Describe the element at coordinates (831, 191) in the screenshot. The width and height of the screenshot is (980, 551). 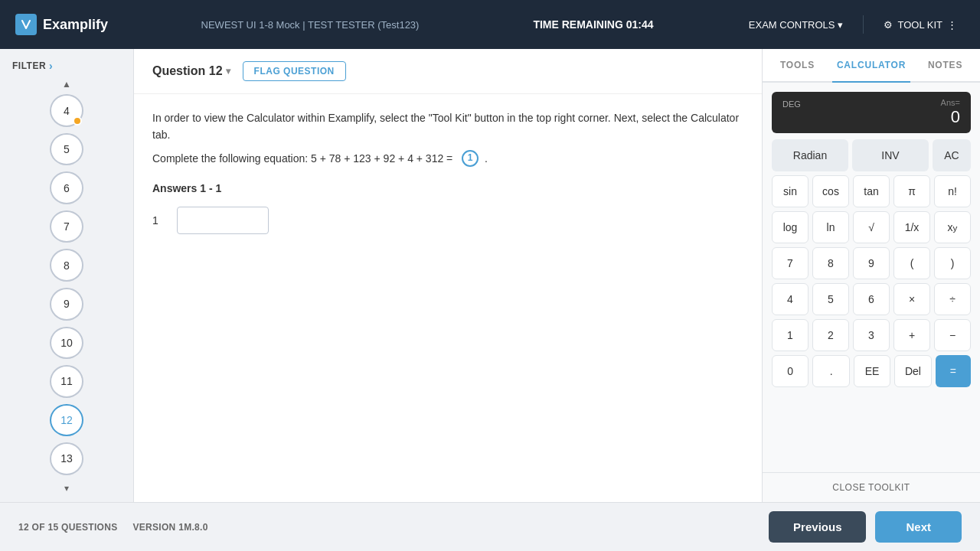
I see `cos-btn: cos` at that location.